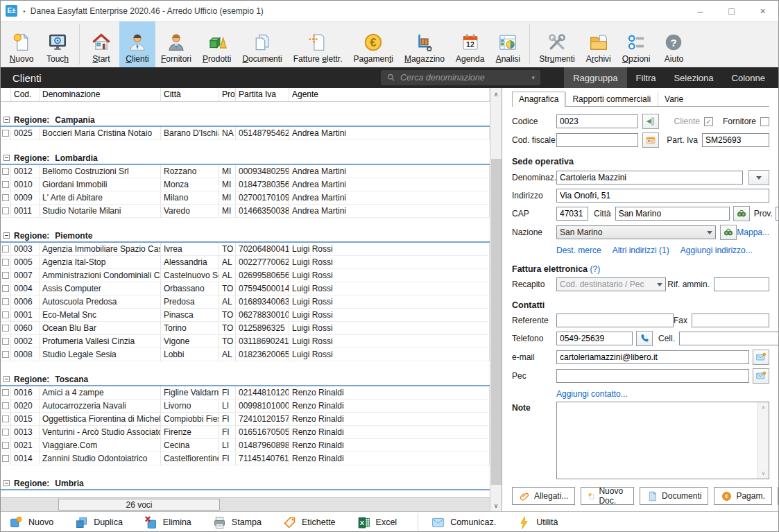 The image size is (779, 532). What do you see at coordinates (216, 44) in the screenshot?
I see `toolbar-item-prodotti: Prodotti` at bounding box center [216, 44].